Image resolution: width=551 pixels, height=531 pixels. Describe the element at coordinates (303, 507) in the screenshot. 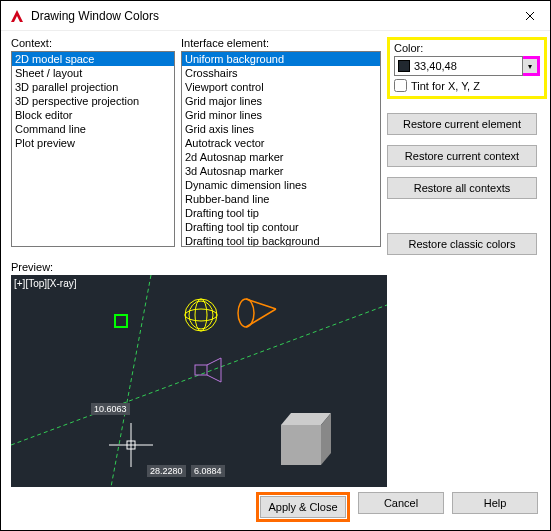

I see `apply-close-button: Apply & Close` at that location.